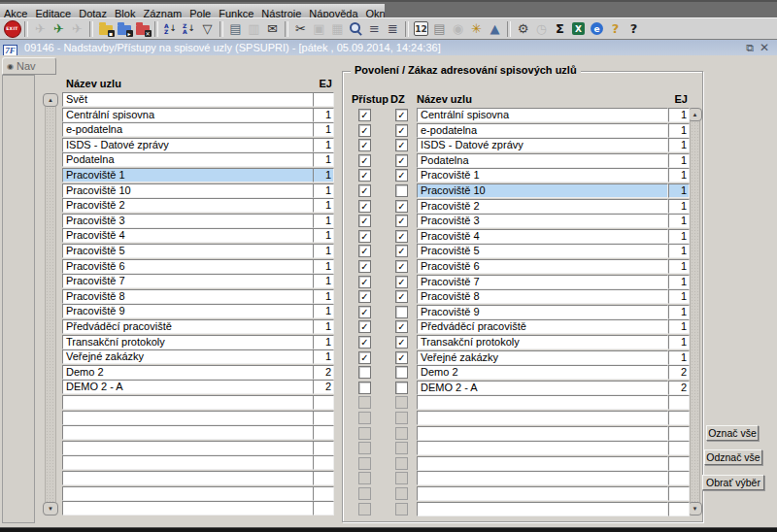  I want to click on right-node-name-field: ISDS - Datové zprávy, so click(542, 146).